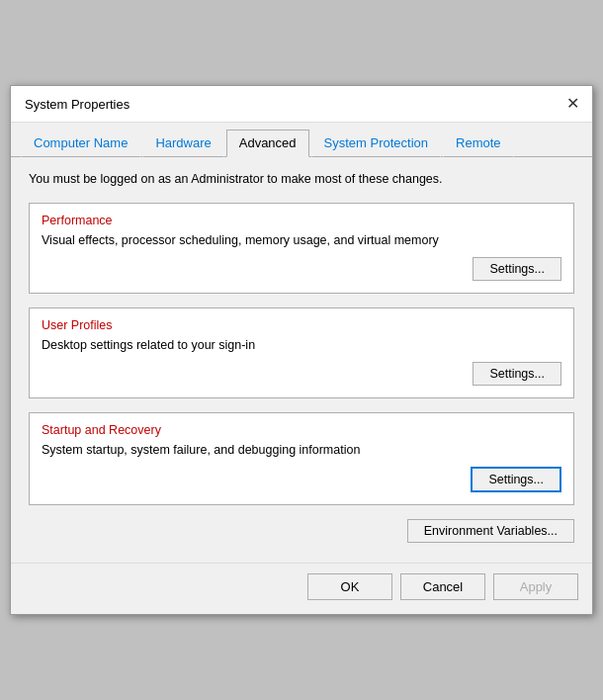 Image resolution: width=603 pixels, height=700 pixels. What do you see at coordinates (302, 248) in the screenshot?
I see `performance-section: Performance Visual effects, processor sc…` at bounding box center [302, 248].